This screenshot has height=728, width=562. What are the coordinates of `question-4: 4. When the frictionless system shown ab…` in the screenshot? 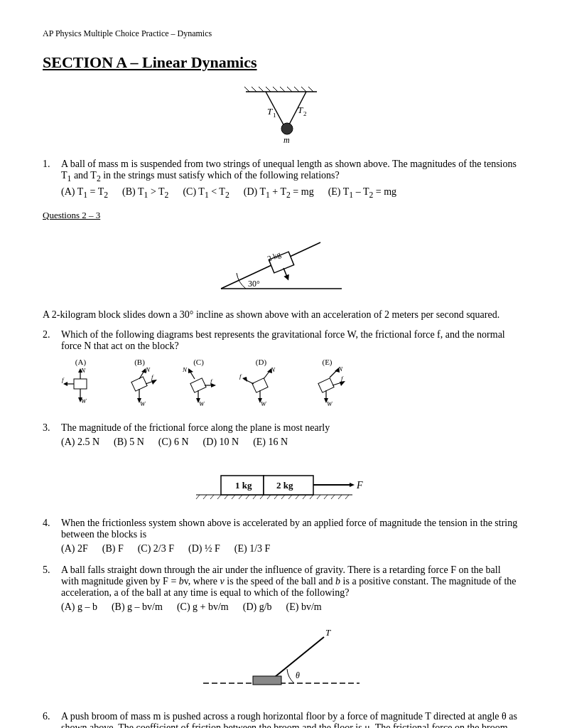 It's located at (281, 536).